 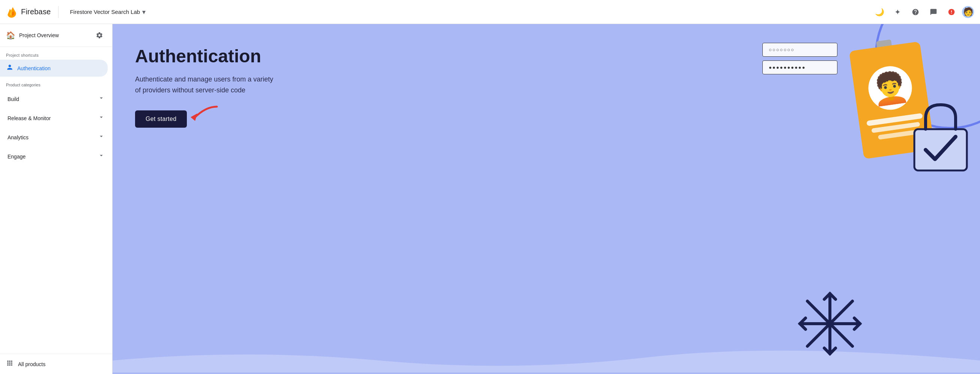 What do you see at coordinates (10, 364) in the screenshot?
I see `grid-icon` at bounding box center [10, 364].